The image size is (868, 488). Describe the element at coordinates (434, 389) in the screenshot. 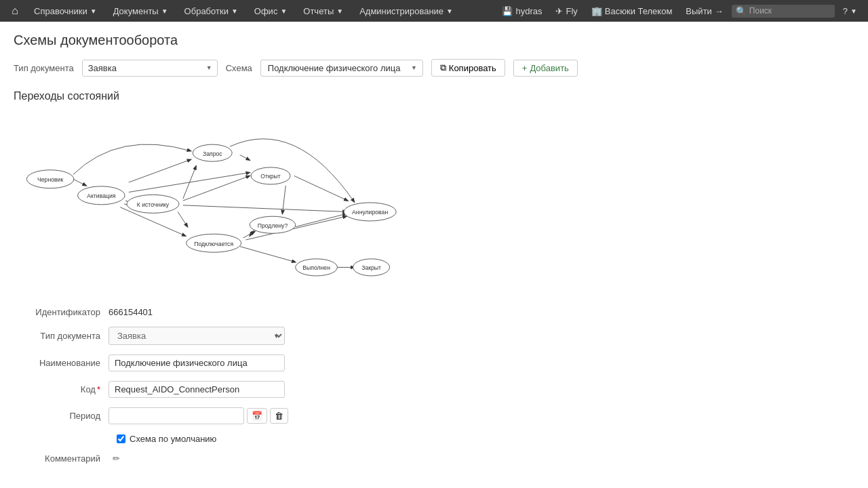

I see `form-row-code: Код` at that location.